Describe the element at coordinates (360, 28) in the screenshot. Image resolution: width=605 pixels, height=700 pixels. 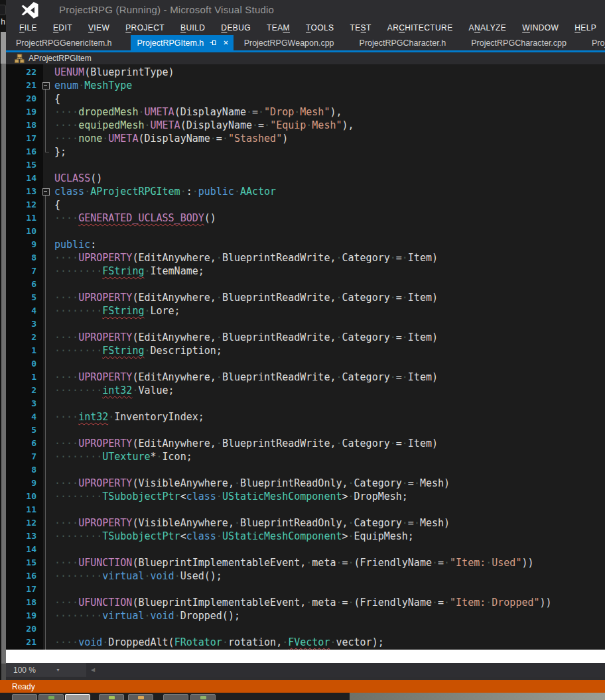
I see `menu-test: TEST` at that location.